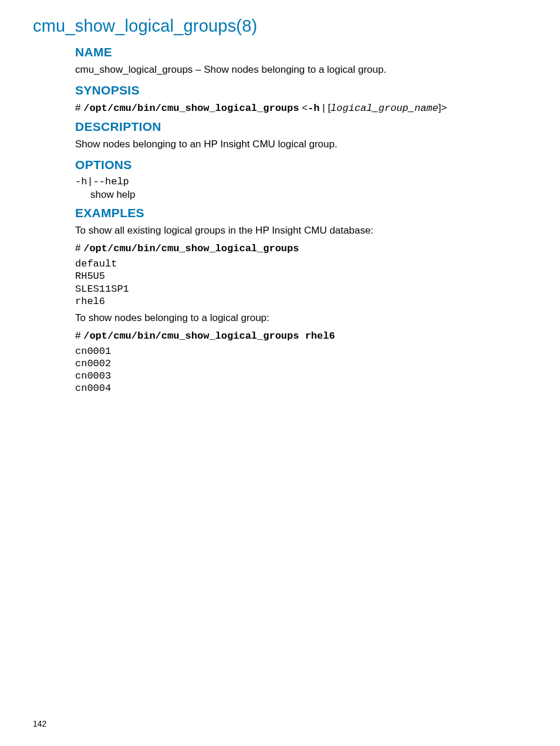 The image size is (560, 746). Describe the element at coordinates (301, 213) in the screenshot. I see `heading-examples: EXAMPLES` at that location.